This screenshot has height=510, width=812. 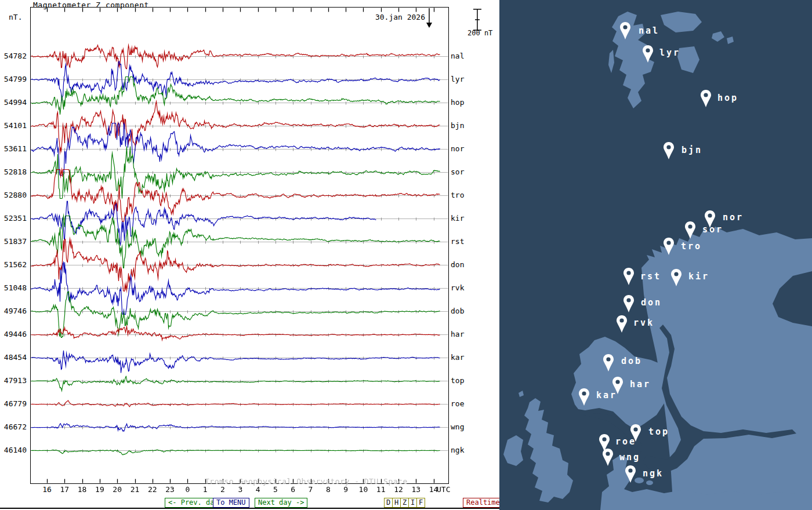 What do you see at coordinates (363, 489) in the screenshot?
I see `x-tick-10: 10` at bounding box center [363, 489].